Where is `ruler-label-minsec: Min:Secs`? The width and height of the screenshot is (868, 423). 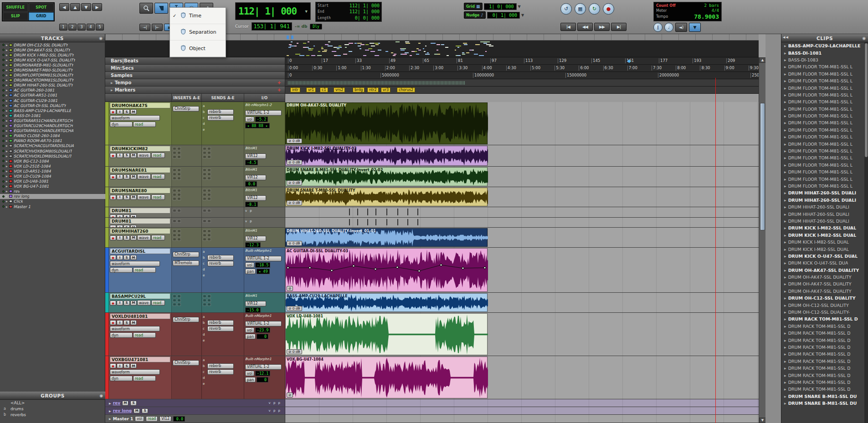 ruler-label-minsec: Min:Secs is located at coordinates (195, 68).